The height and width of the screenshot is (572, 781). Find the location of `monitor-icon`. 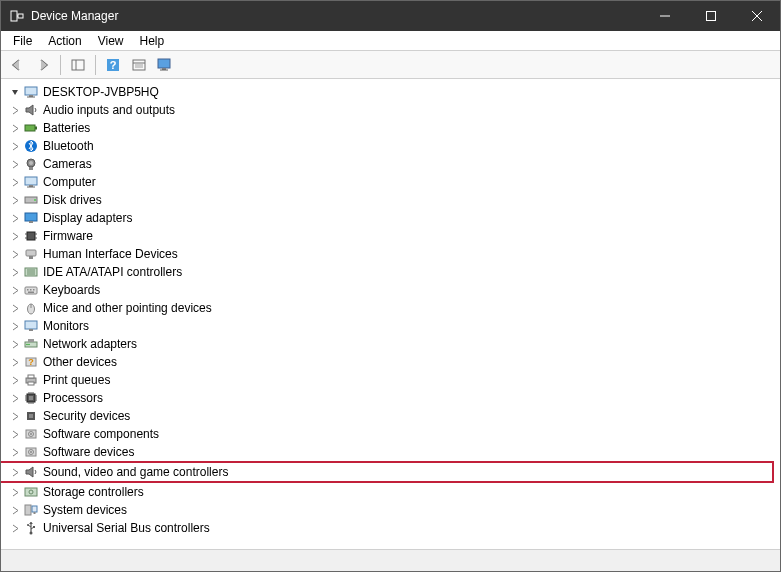

monitor-icon is located at coordinates (31, 326).